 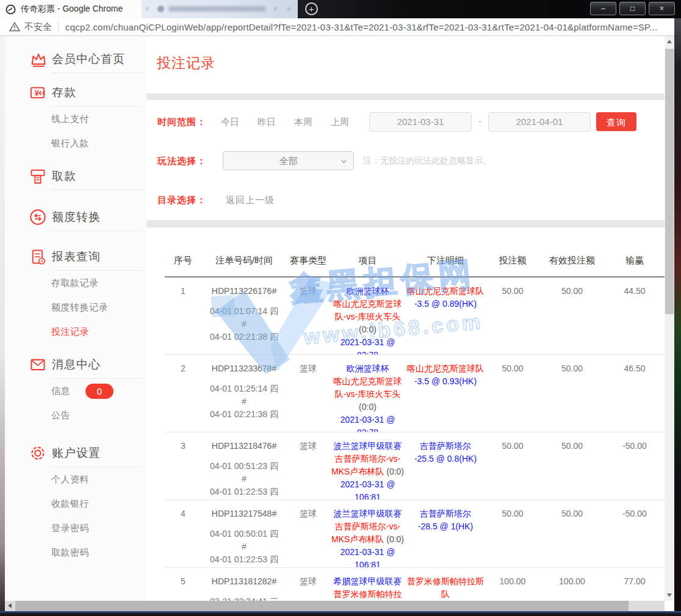 I want to click on order-time-line: 03-31 23:34:41 三, so click(x=244, y=598).